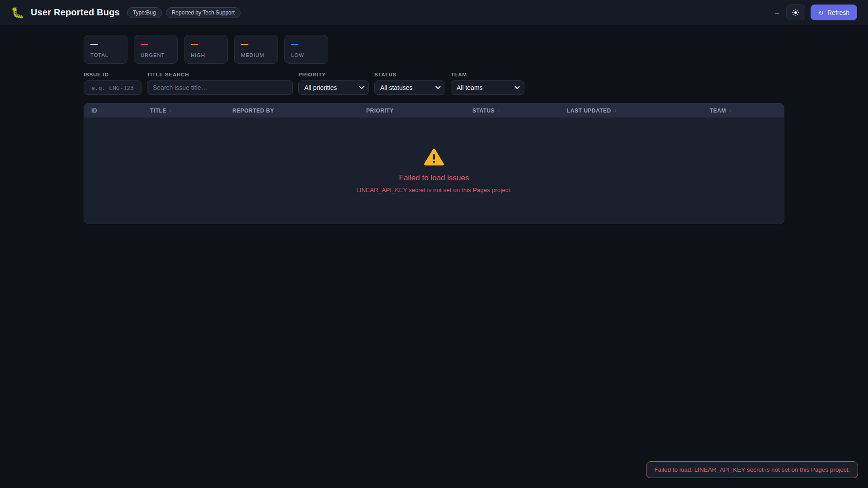 This screenshot has width=868, height=488. I want to click on column-header-last-updated: LAST UPDATED ↕, so click(638, 111).